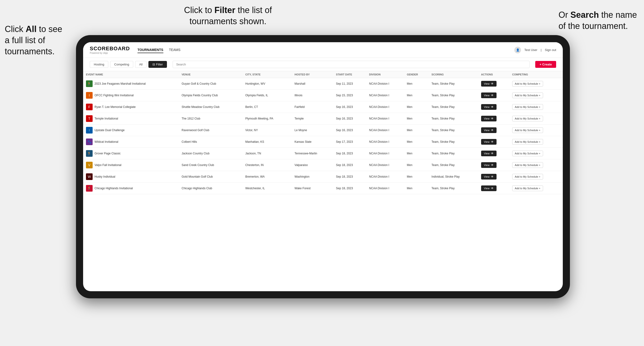 This screenshot has height=346, width=644. Describe the element at coordinates (267, 107) in the screenshot. I see `cell-city-2: Berlin, CT` at that location.